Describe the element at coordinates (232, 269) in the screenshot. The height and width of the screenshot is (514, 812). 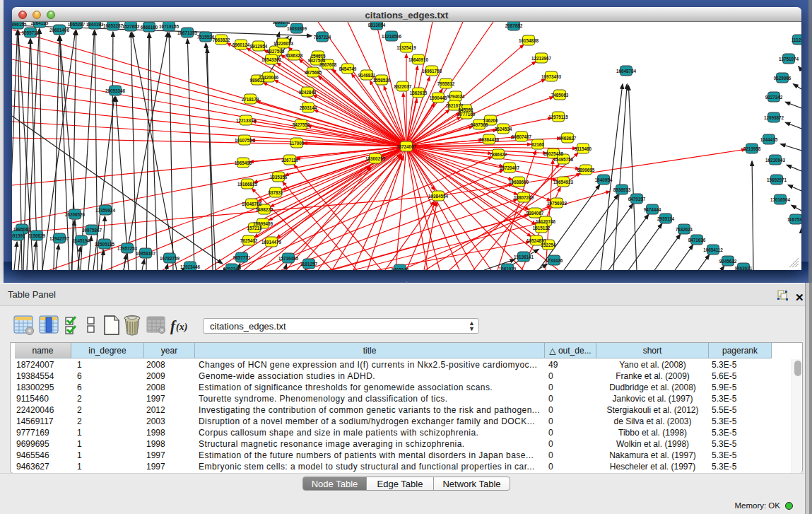
I see `svg-text: 1292344` at that location.